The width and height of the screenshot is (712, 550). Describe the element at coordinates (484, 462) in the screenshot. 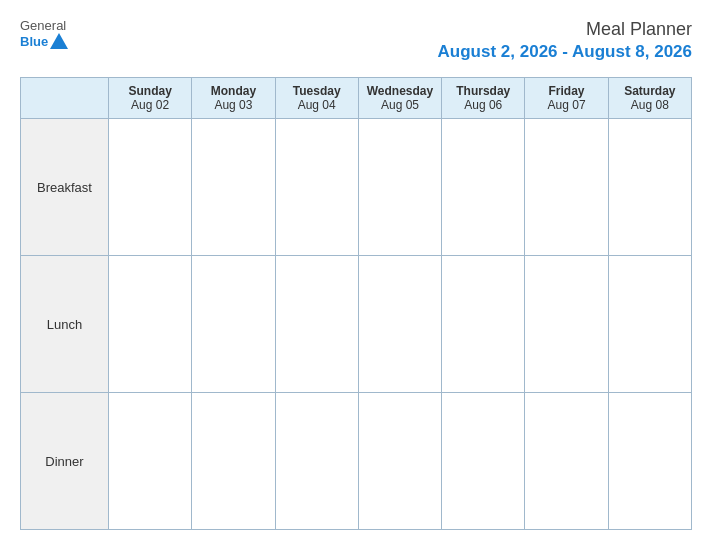

I see `dinner-thursday` at that location.